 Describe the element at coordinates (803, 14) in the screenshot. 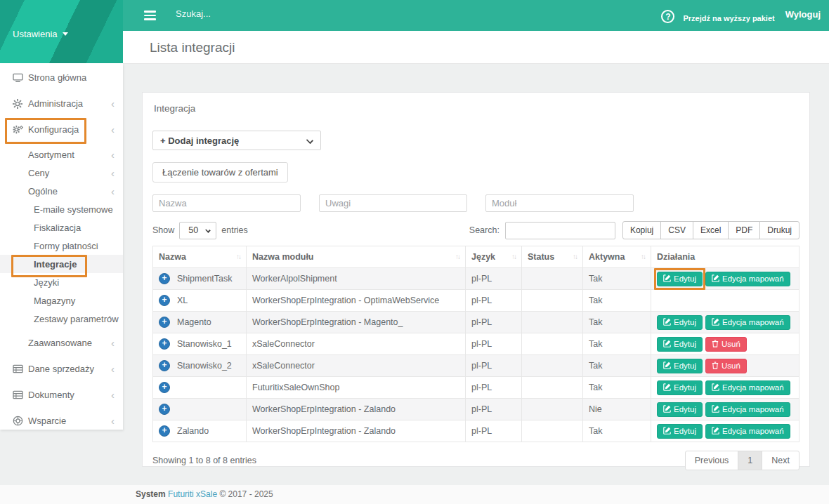

I see `logout-button: Wyloguj` at that location.